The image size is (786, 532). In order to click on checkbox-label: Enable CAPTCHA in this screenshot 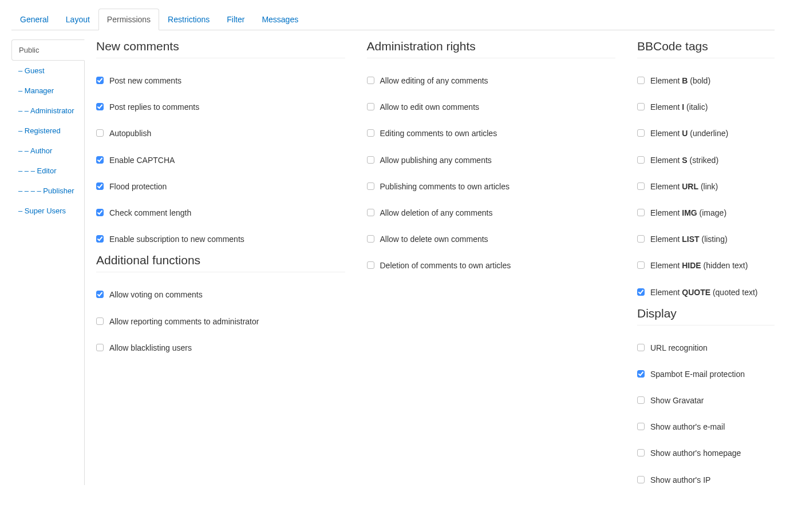, I will do `click(142, 160)`.